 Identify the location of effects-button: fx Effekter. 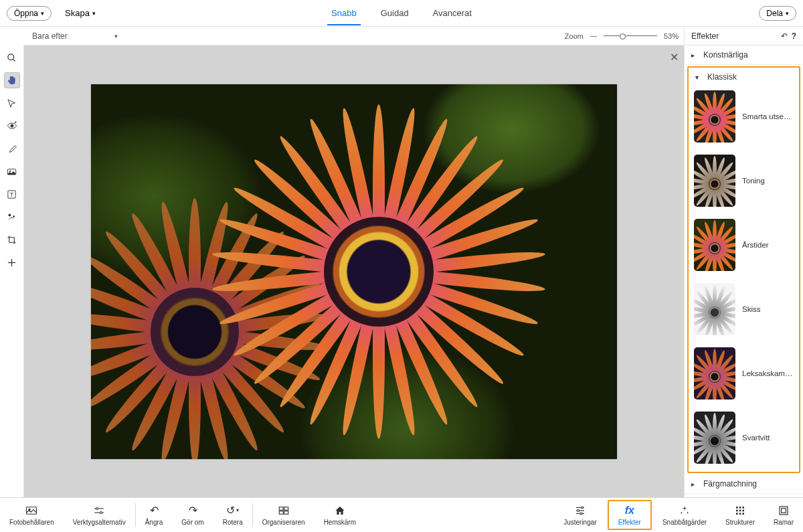
(630, 515).